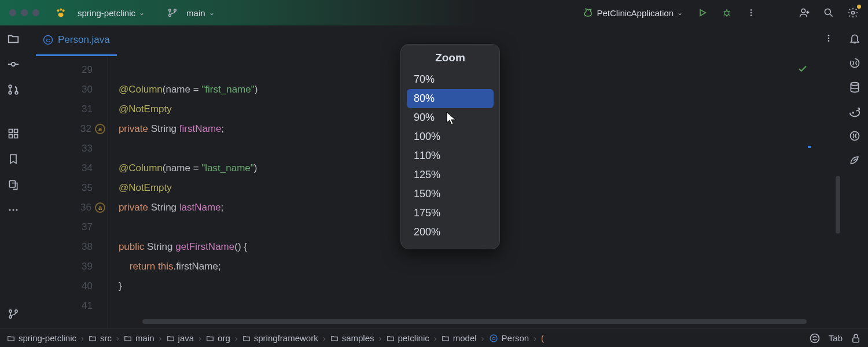  What do you see at coordinates (42, 338) in the screenshot?
I see `breadcrumb-segment: spring-petclinic` at bounding box center [42, 338].